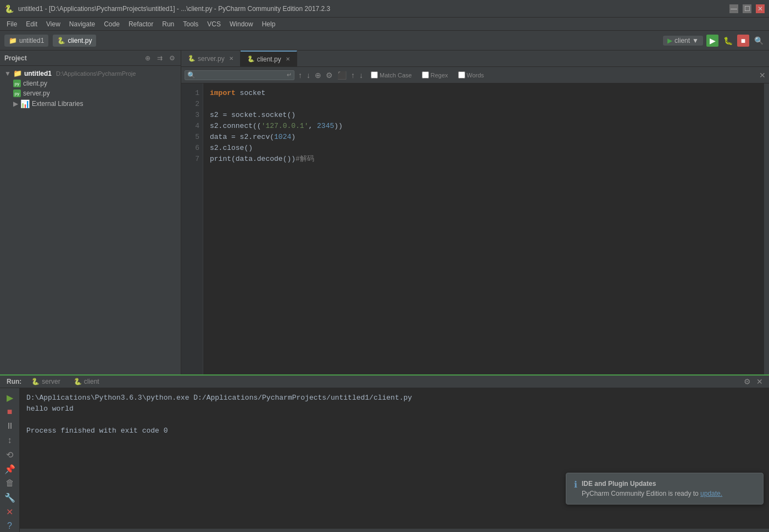  Describe the element at coordinates (309, 75) in the screenshot. I see `search-next-button: ↓` at that location.